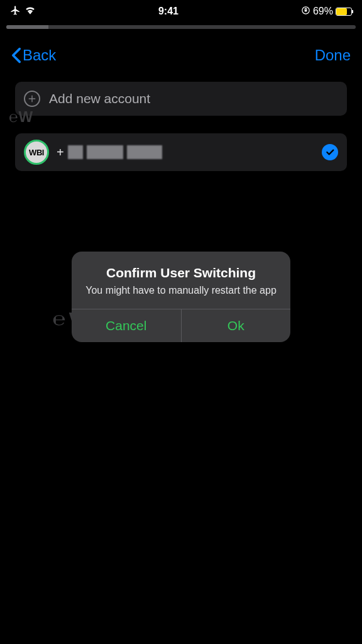 The width and height of the screenshot is (362, 644). Describe the element at coordinates (127, 326) in the screenshot. I see `cancel-button: Cancel` at that location.